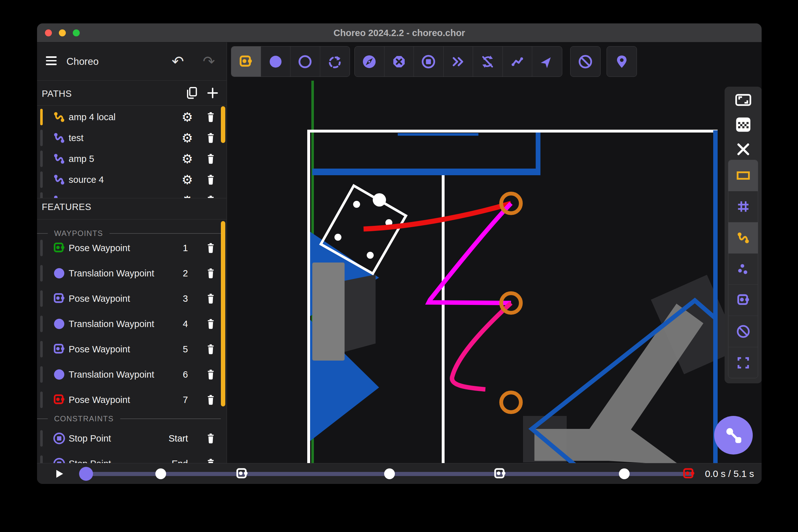  What do you see at coordinates (399, 474) in the screenshot?
I see `timeline-bar: 0.0 s / 5.1 s` at bounding box center [399, 474].